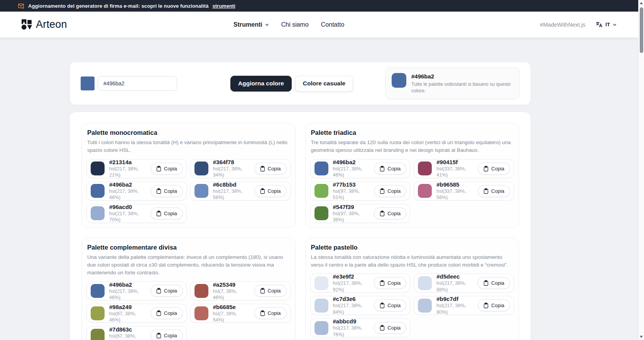 This screenshot has height=340, width=644. Describe the element at coordinates (21, 6) in the screenshot. I see `mail-icon` at that location.